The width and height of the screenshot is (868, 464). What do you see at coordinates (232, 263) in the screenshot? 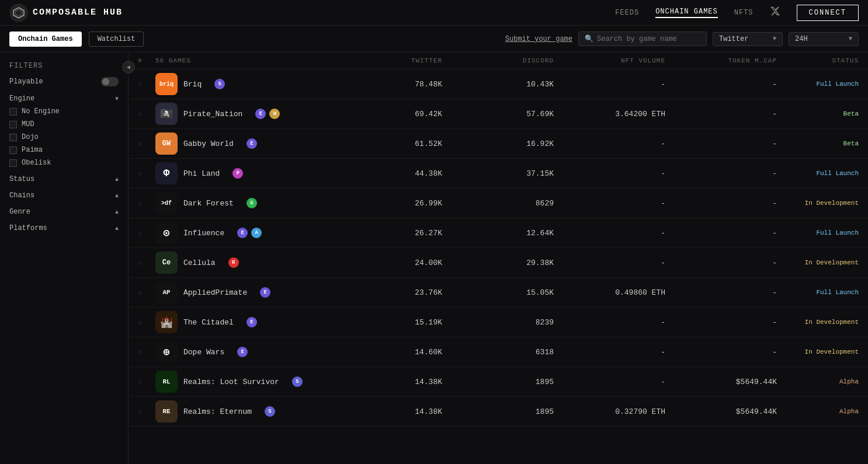
I see `chain-icons: R` at bounding box center [232, 263].